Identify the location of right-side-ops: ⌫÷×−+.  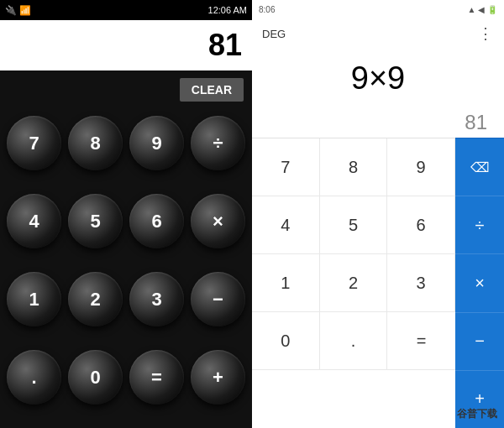
(480, 283).